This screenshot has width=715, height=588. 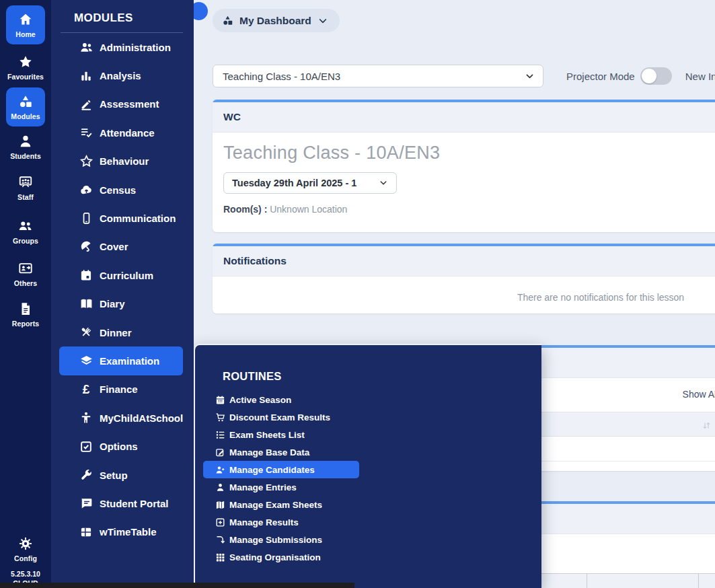 I want to click on routine-item-label: Manage Entries, so click(x=263, y=487).